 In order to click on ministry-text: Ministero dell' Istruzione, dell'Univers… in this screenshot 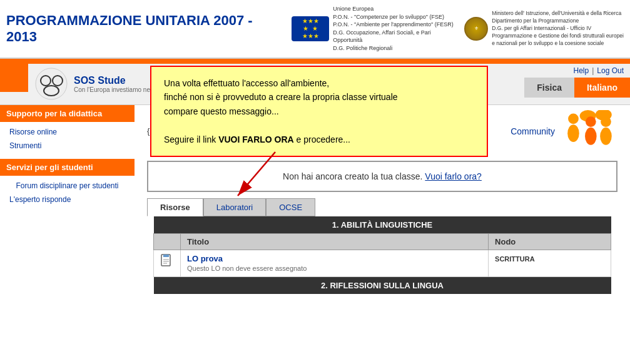, I will do `click(558, 29)`.